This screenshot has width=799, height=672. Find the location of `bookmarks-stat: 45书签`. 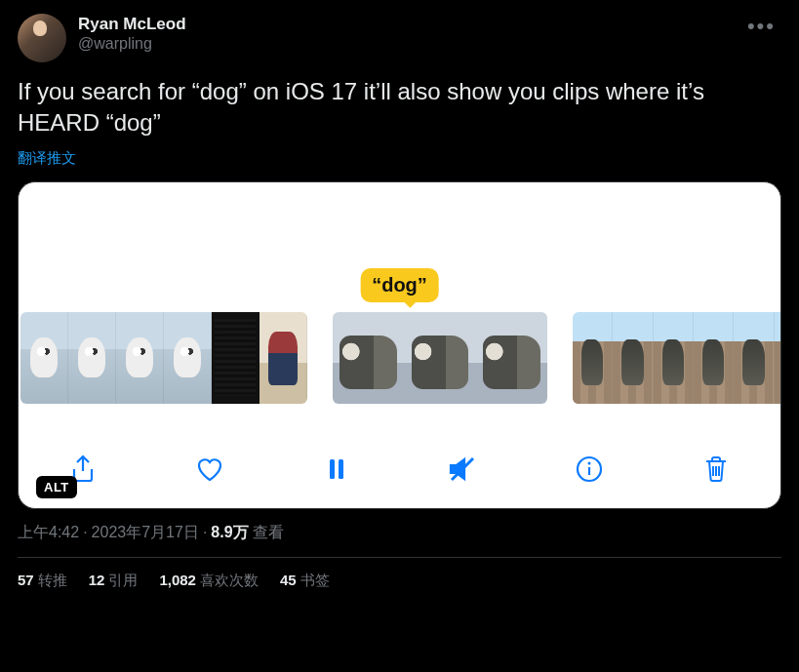

bookmarks-stat: 45书签 is located at coordinates (304, 581).